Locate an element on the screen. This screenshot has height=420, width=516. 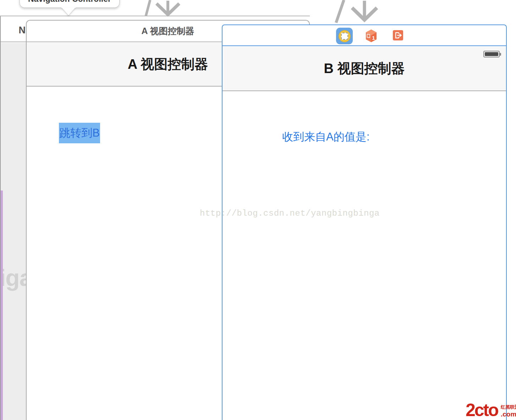
tooltip-bubble: Navigation Controller is located at coordinates (70, 4).